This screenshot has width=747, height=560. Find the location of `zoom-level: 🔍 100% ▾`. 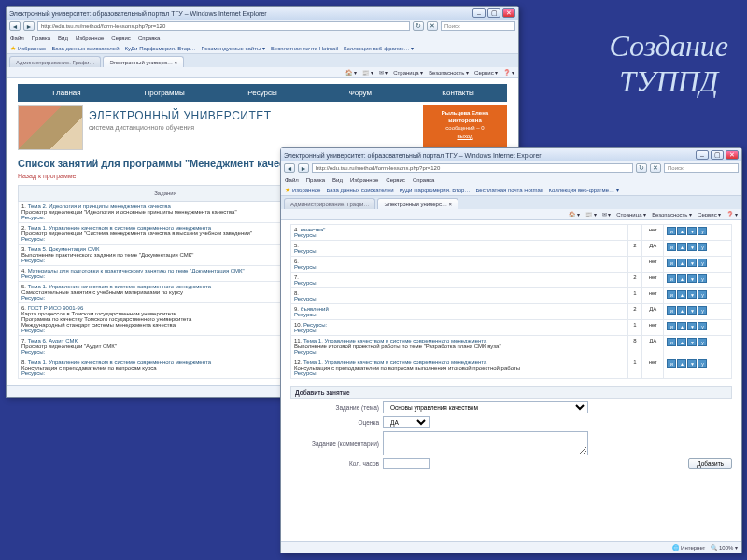

zoom-level: 🔍 100% ▾ is located at coordinates (725, 547).